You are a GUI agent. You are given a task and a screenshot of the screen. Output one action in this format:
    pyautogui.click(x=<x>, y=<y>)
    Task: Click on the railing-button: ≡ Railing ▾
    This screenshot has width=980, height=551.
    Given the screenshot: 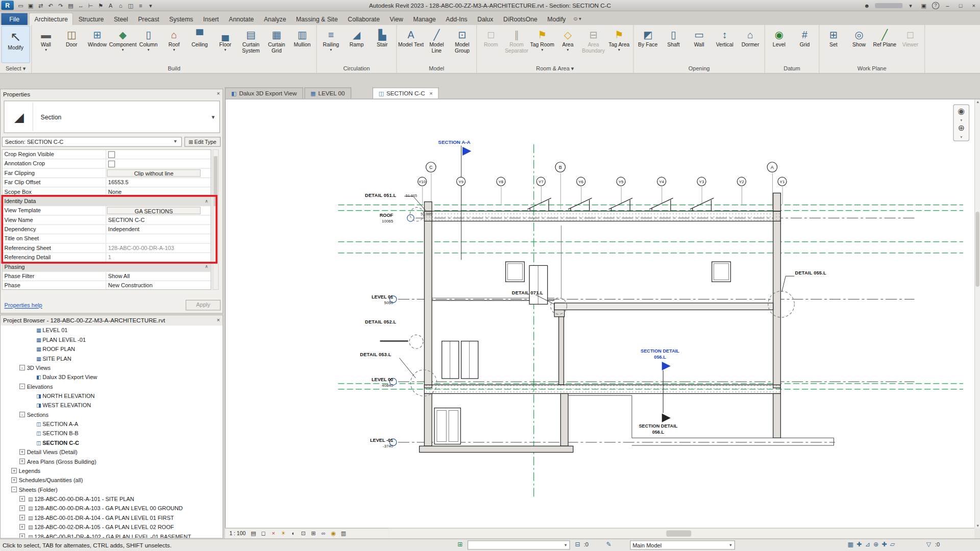 What is the action you would take?
    pyautogui.click(x=331, y=44)
    